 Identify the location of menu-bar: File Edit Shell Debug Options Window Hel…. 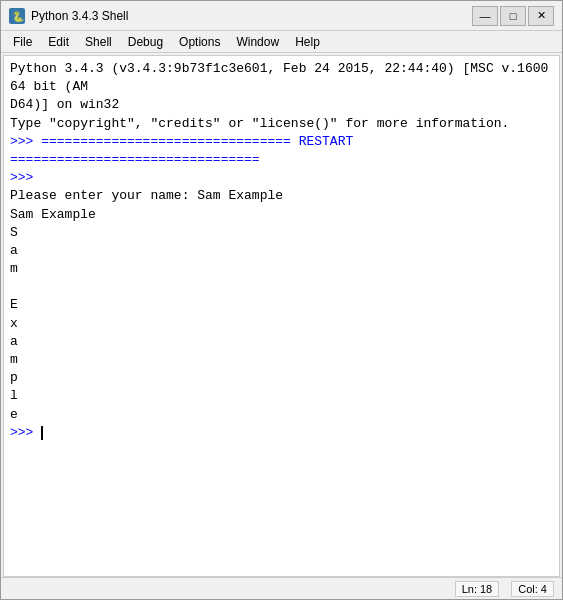
(282, 42).